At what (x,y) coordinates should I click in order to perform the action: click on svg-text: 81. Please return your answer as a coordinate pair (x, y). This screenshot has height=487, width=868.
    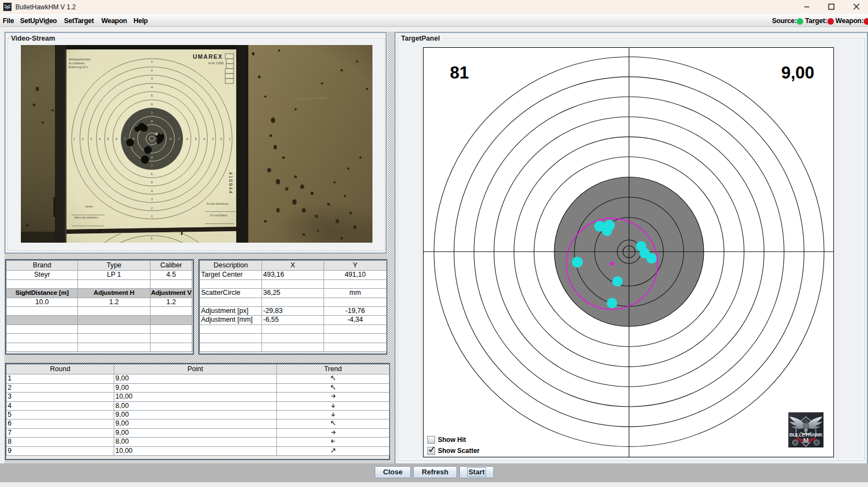
    Looking at the image, I should click on (459, 72).